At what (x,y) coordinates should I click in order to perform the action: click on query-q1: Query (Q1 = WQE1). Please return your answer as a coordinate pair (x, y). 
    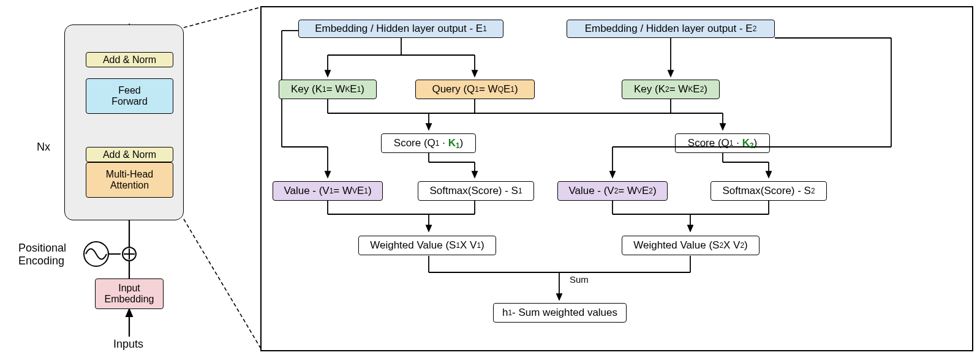
    Looking at the image, I should click on (475, 89).